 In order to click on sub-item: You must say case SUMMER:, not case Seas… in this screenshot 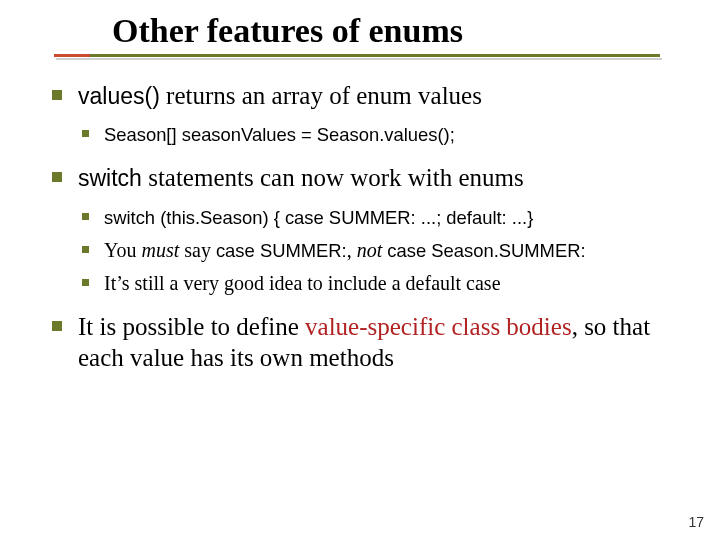, I will do `click(384, 250)`.